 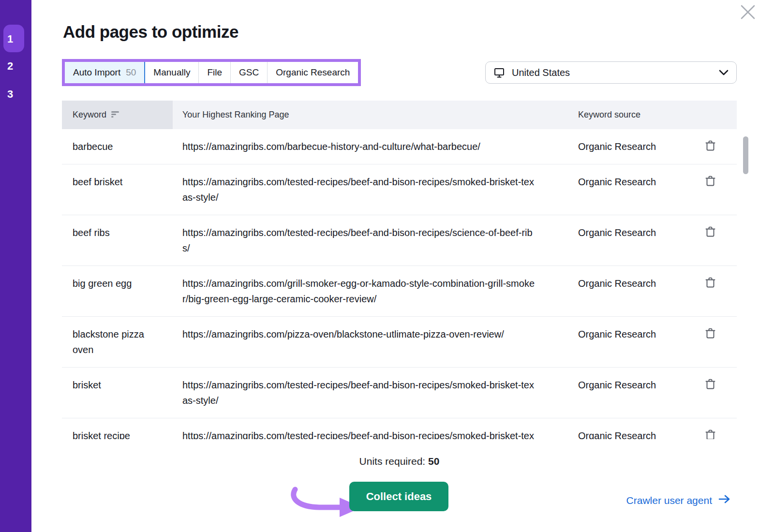 I want to click on units-required: Units required: 50, so click(x=400, y=461).